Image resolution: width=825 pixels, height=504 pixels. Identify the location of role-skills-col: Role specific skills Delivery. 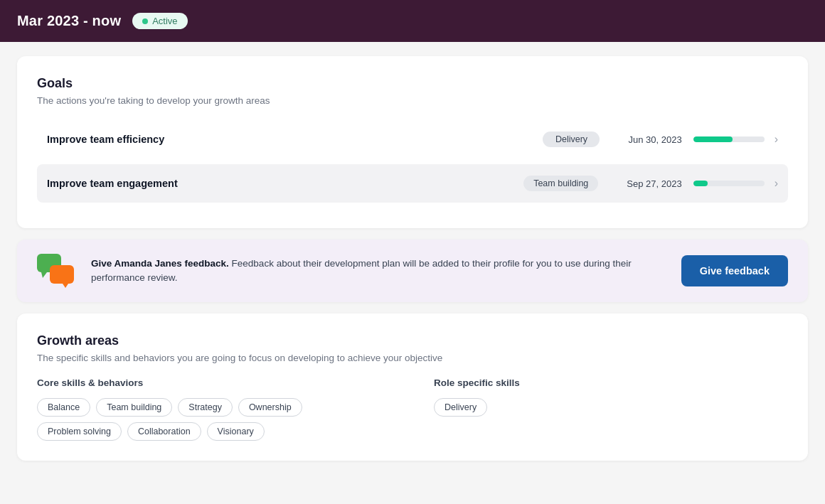
(611, 409).